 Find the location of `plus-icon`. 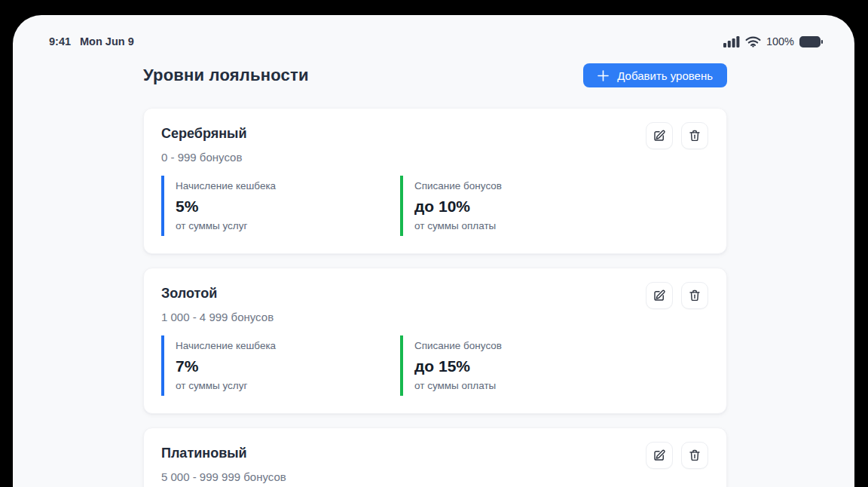

plus-icon is located at coordinates (603, 75).